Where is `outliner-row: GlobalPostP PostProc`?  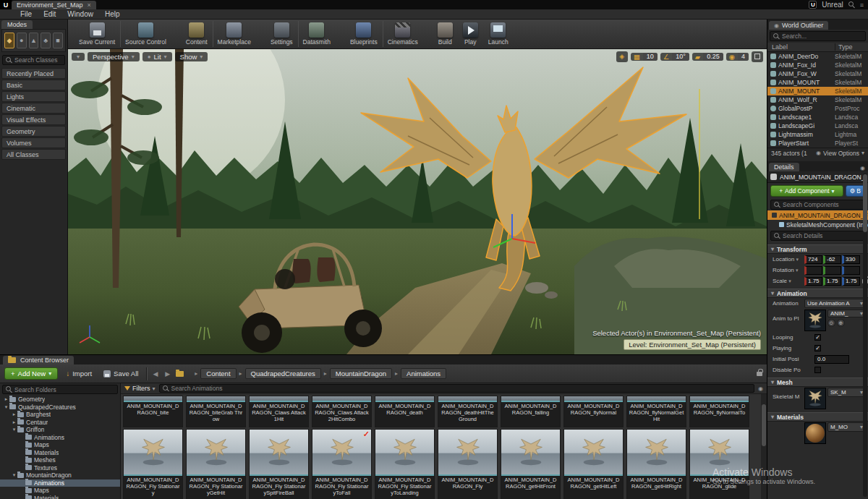 outliner-row: GlobalPostP PostProc is located at coordinates (817, 108).